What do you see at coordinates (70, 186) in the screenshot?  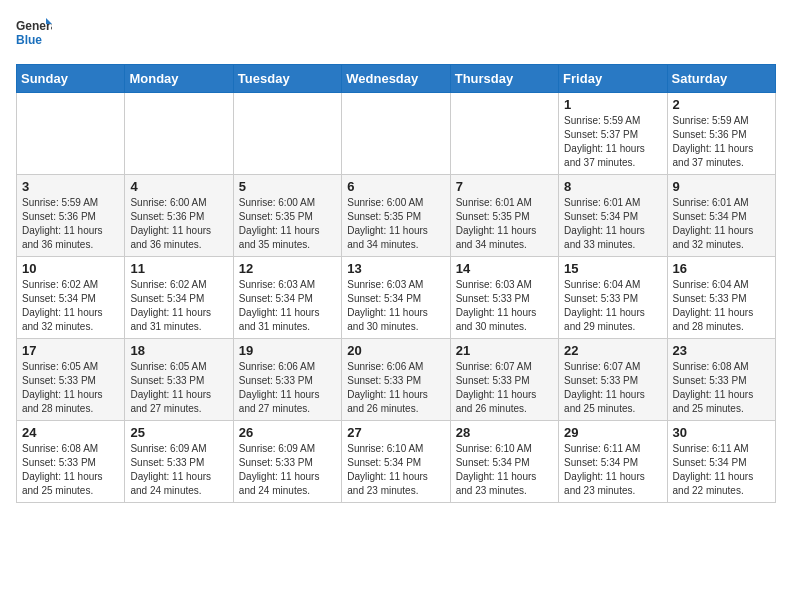 I see `day-number: 3` at bounding box center [70, 186].